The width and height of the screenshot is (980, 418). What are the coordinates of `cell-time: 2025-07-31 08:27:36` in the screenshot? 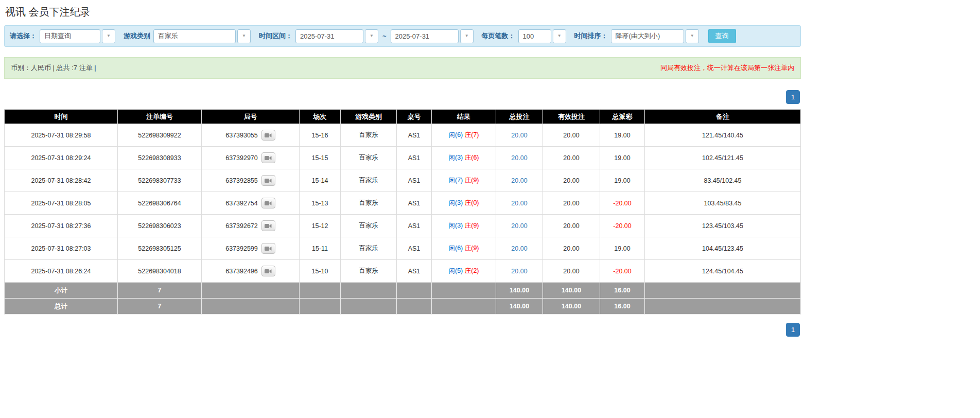 It's located at (61, 226).